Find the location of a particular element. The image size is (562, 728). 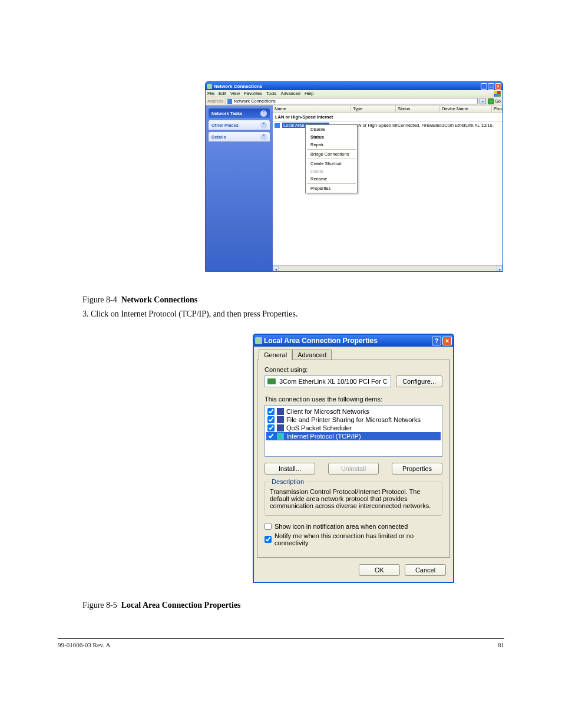

show-icon-checkbox is located at coordinates (268, 526).